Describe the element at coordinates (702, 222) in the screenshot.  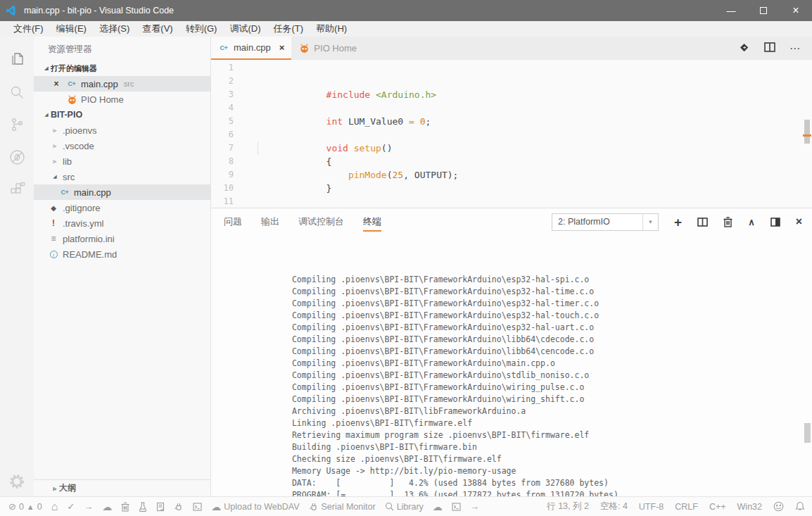
I see `split-terminal-icon` at that location.